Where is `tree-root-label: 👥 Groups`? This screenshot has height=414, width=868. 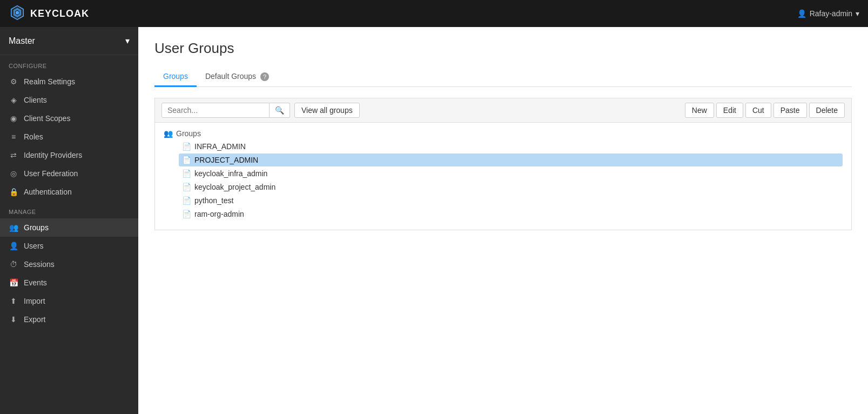
tree-root-label: 👥 Groups is located at coordinates (503, 133).